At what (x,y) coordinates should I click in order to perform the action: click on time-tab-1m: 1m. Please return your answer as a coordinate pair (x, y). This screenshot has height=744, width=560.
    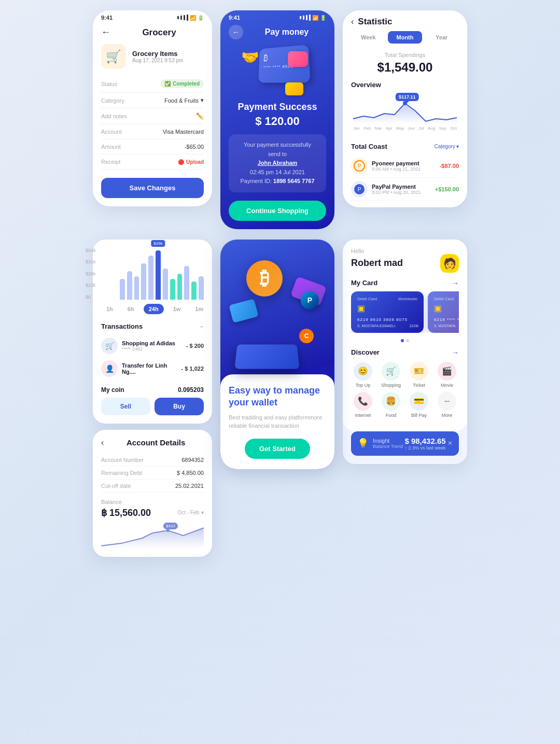
    Looking at the image, I should click on (199, 309).